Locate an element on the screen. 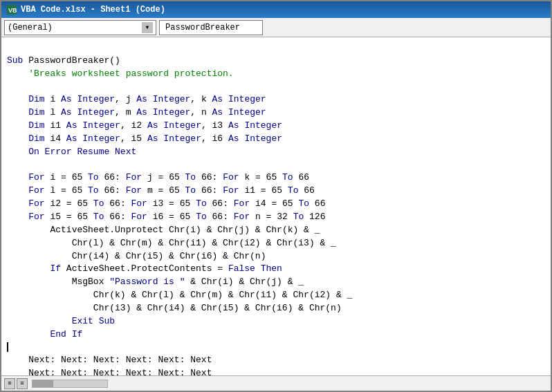 This screenshot has width=552, height=392. status-bar: ≡ ≡ is located at coordinates (276, 383).